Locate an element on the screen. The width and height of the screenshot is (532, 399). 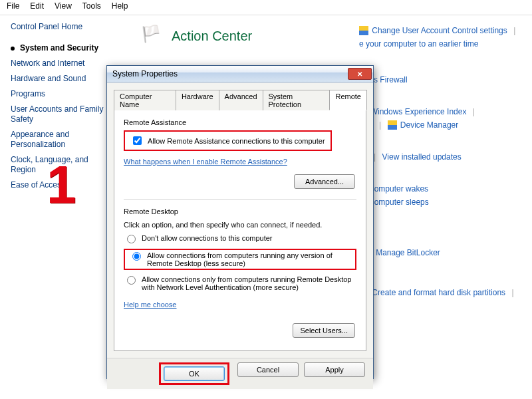
flag-icon: 🏳️ is located at coordinates (151, 34).